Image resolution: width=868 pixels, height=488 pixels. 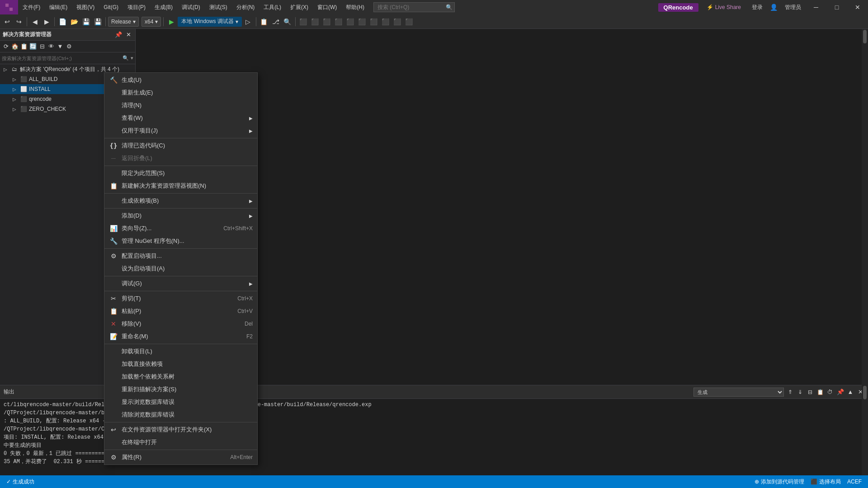 What do you see at coordinates (151, 22) in the screenshot?
I see `platform-dropdown: x64 ▾` at bounding box center [151, 22].